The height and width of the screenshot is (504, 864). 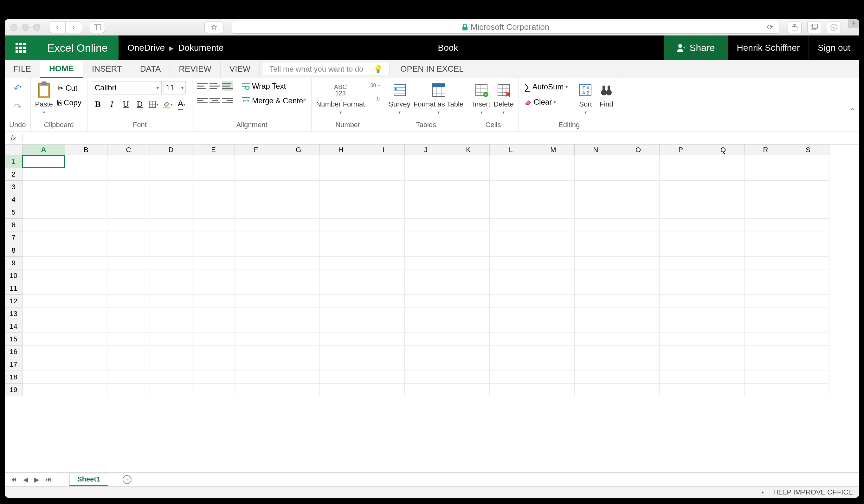 I want to click on align-left-button, so click(x=202, y=100).